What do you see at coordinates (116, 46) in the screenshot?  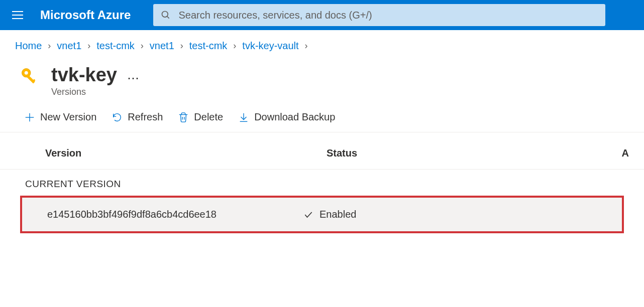 I see `breadcrumb-item-test-cmk: test-cmk` at bounding box center [116, 46].